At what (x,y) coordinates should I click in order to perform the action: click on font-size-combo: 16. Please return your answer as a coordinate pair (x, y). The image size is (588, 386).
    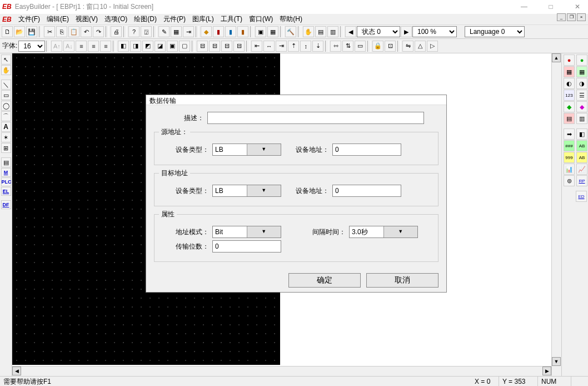
    Looking at the image, I should click on (32, 46).